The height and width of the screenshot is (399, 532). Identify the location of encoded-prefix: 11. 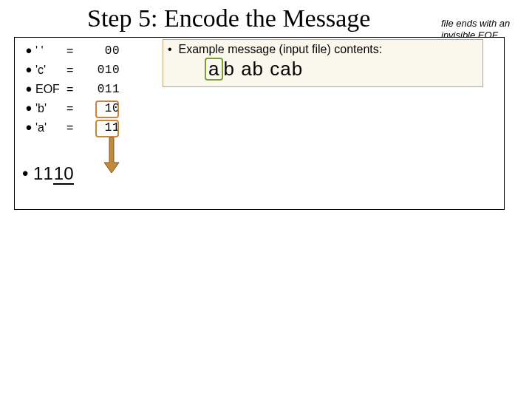
(43, 173).